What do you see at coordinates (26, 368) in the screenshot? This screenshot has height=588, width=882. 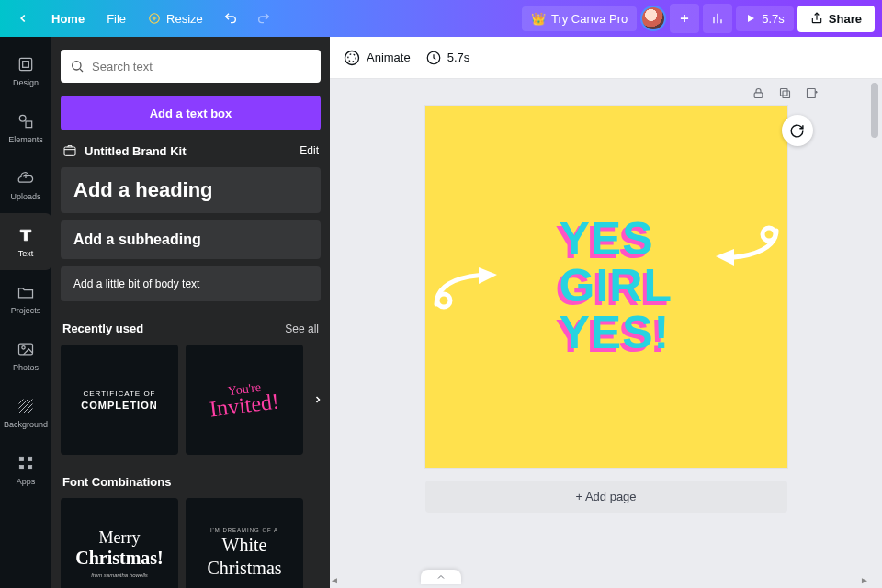 I see `rail-photos-label: Photos` at bounding box center [26, 368].